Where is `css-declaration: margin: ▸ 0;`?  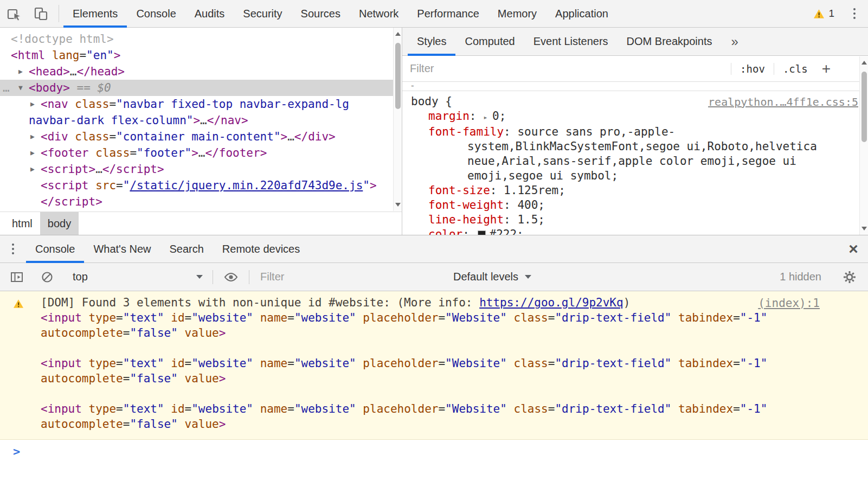 css-declaration: margin: ▸ 0; is located at coordinates (634, 117).